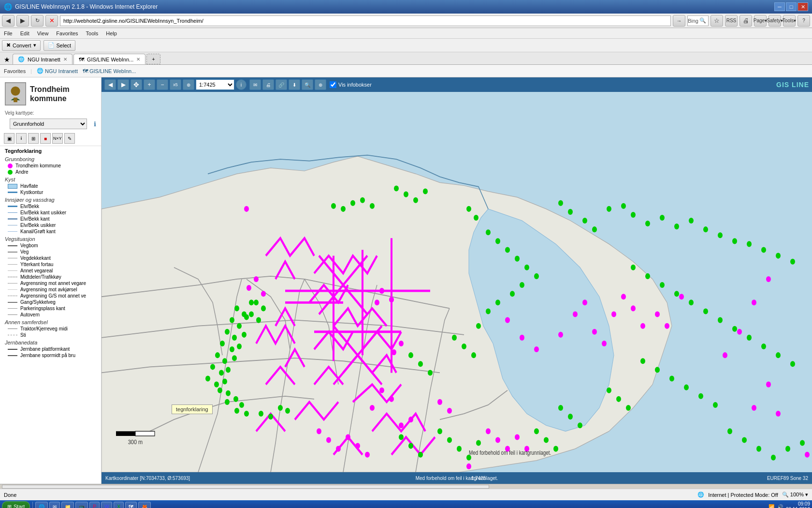 This screenshot has height=508, width=812. I want to click on new-tab-button: +, so click(153, 59).